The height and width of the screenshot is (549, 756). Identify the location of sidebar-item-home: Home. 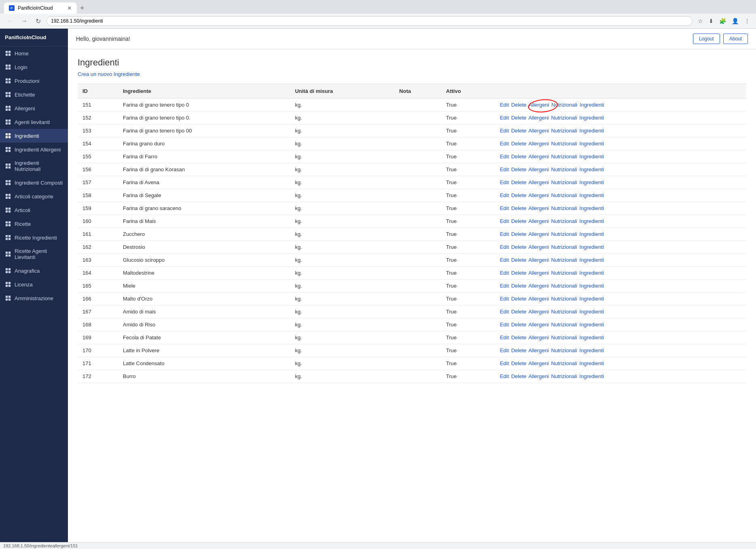
(34, 53).